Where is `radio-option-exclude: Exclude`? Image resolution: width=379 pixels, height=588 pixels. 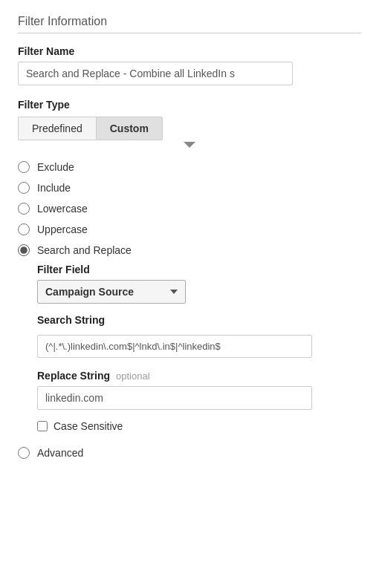
radio-option-exclude: Exclude is located at coordinates (190, 167).